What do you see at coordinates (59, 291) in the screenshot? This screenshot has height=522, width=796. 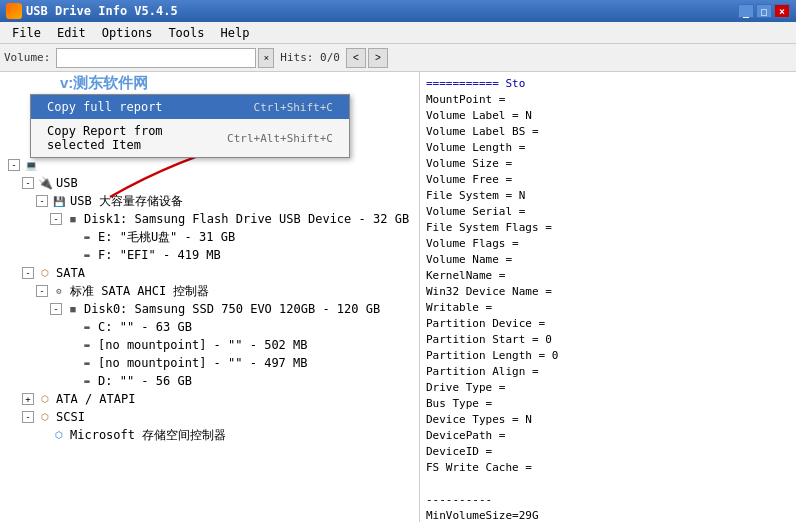 I see `sata-ahci-icon: ⚙` at bounding box center [59, 291].